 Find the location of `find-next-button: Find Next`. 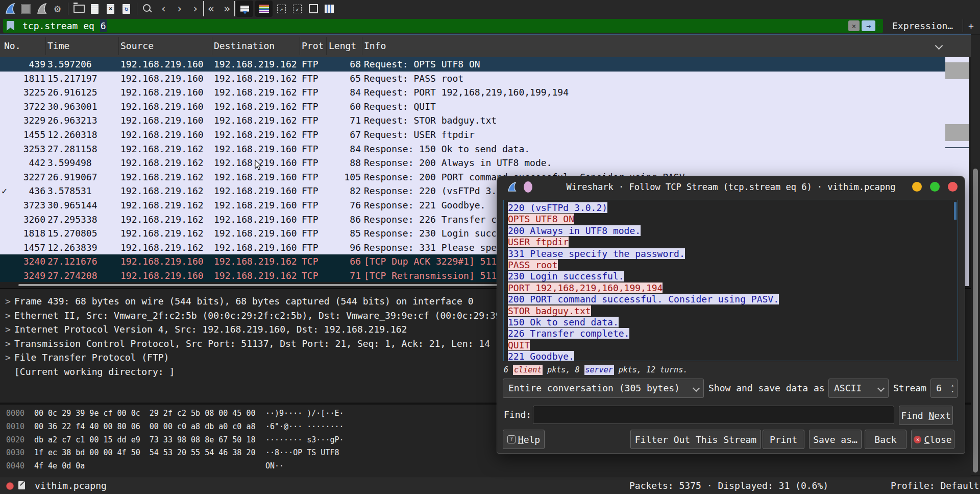

find-next-button: Find Next is located at coordinates (926, 415).